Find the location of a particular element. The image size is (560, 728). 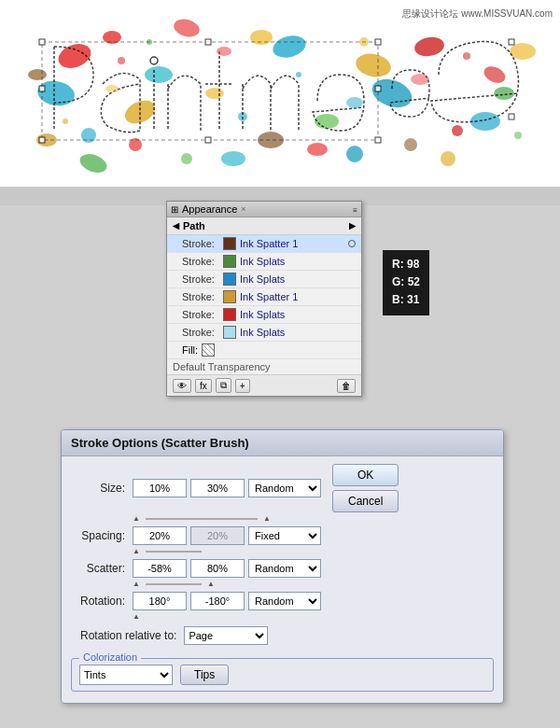

fx-button: fx is located at coordinates (203, 386).